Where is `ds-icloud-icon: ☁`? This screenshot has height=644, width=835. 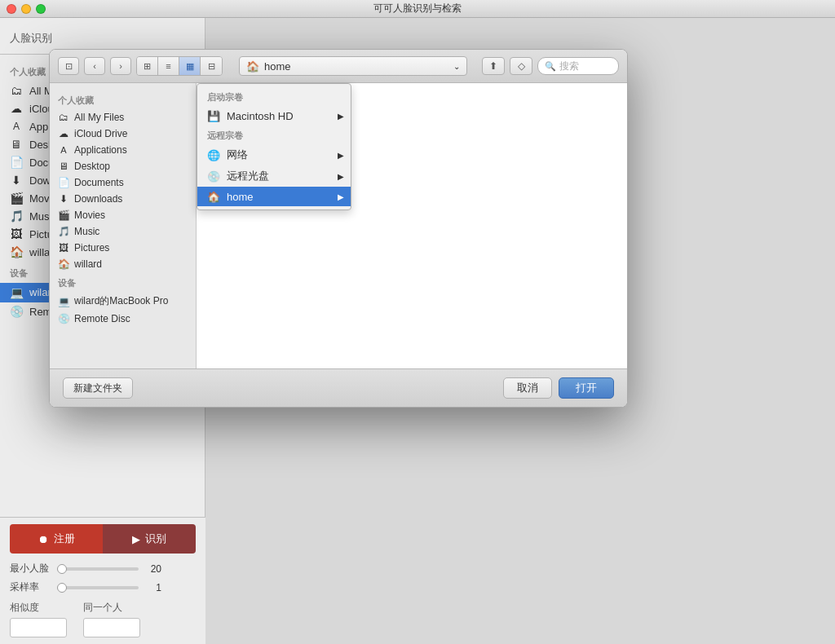 ds-icloud-icon: ☁ is located at coordinates (64, 134).